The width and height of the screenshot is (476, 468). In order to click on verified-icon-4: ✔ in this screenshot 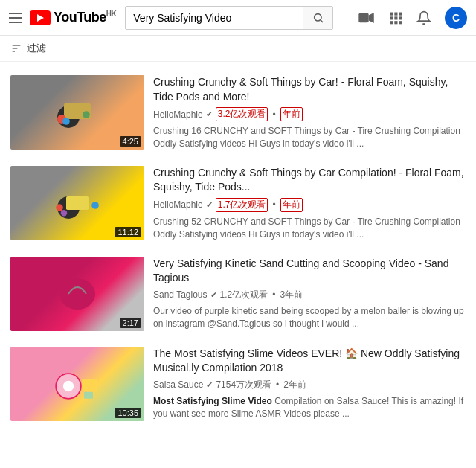, I will do `click(210, 385)`.